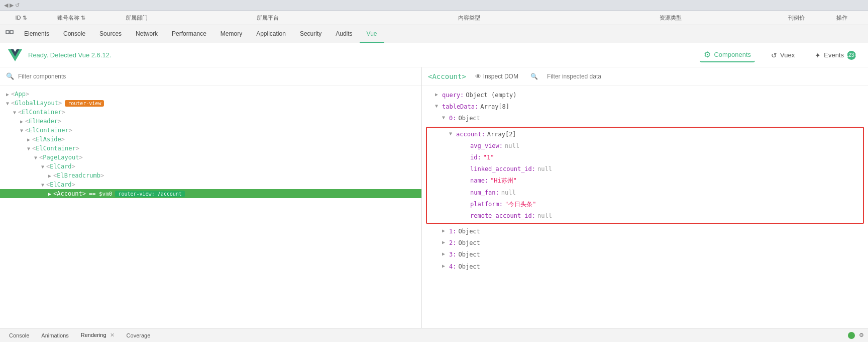 The image size is (868, 342). What do you see at coordinates (645, 119) in the screenshot?
I see `data-row-item0: 0: Object` at bounding box center [645, 119].